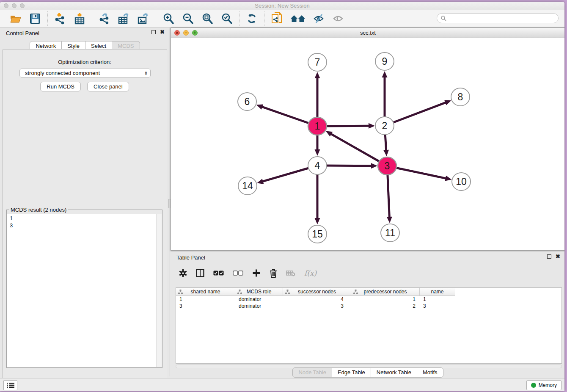  What do you see at coordinates (259, 292) in the screenshot?
I see `column-header-mcds-role: MCDS role` at bounding box center [259, 292].